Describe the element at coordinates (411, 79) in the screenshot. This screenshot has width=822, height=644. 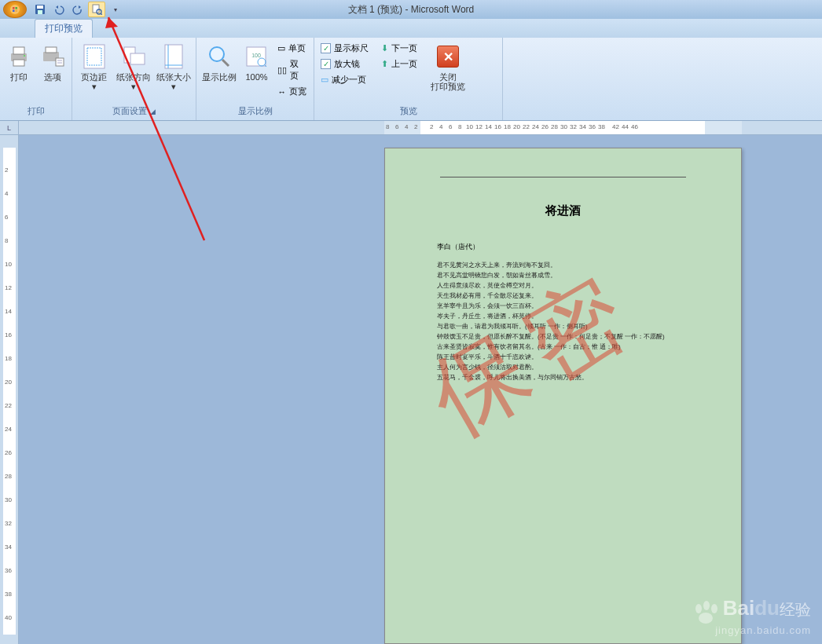
I see `ribbon: 打印 选项 打印 页边距▾ 纸张方向▾ 纸张大小▾ 页面设置 ◢` at that location.